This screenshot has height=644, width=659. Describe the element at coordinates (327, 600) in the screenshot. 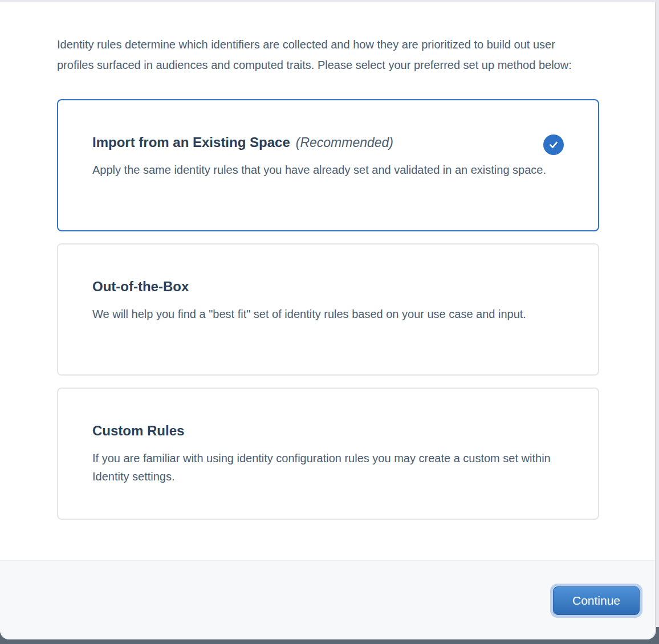

I see `modal-footer: Continue` at that location.